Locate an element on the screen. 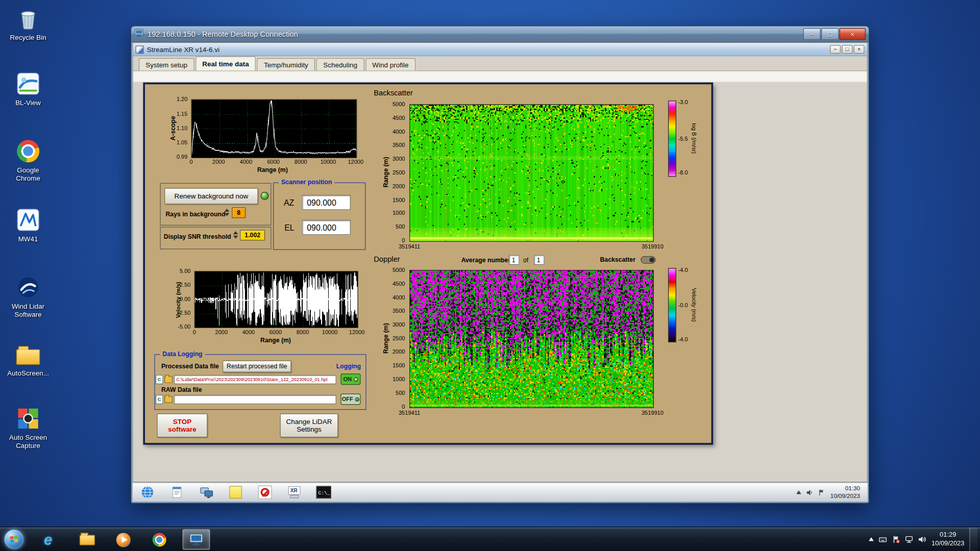  remote-flag-icon is located at coordinates (822, 492).